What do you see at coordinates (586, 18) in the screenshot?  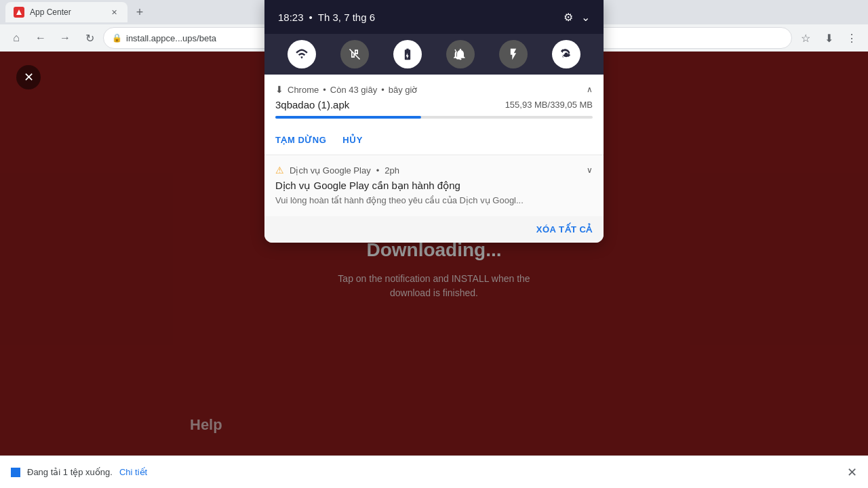 I see `expand-icon: ⌄` at bounding box center [586, 18].